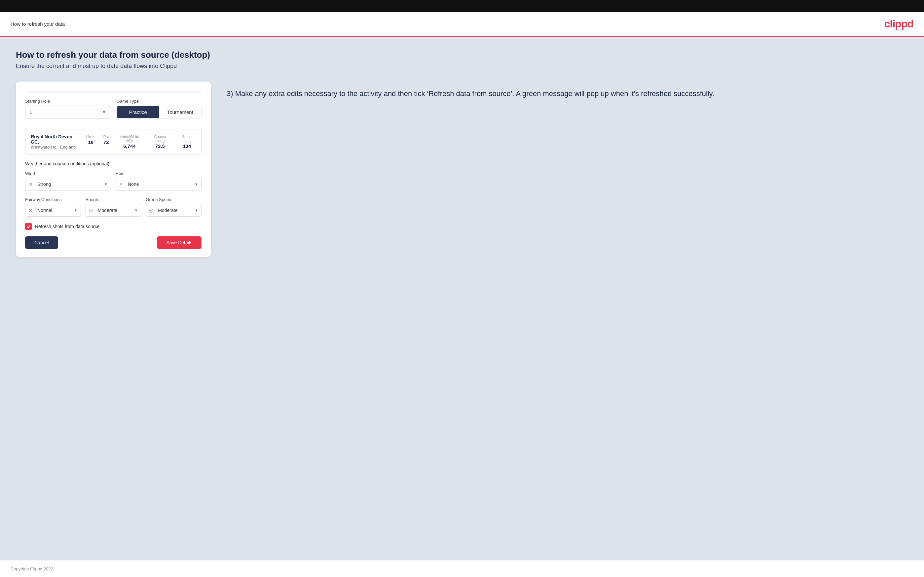 This screenshot has height=577, width=924. Describe the element at coordinates (159, 112) in the screenshot. I see `game-type-buttons: Practice Tournament` at that location.